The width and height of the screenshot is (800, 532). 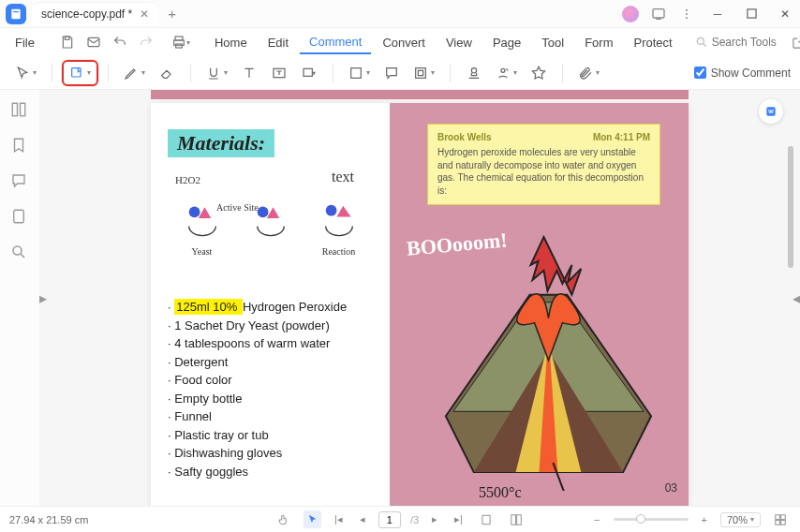 What do you see at coordinates (641, 519) in the screenshot?
I see `zoom-slider-thumb` at bounding box center [641, 519].